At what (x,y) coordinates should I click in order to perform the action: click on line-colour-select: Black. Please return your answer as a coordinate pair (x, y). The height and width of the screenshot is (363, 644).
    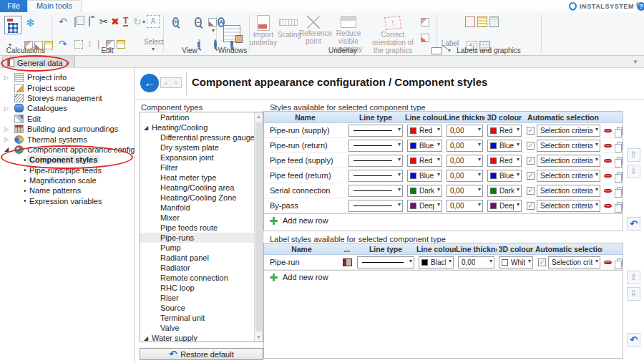
    Looking at the image, I should click on (436, 262).